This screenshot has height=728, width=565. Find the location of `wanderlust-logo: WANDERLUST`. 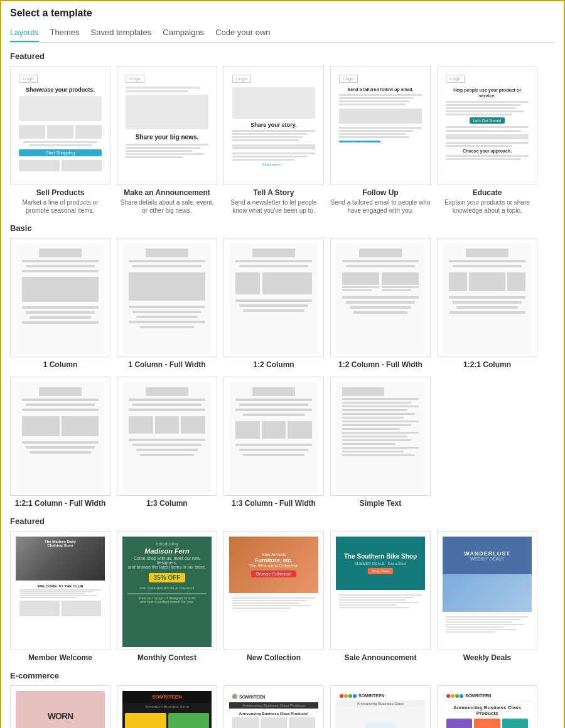

wanderlust-logo: WANDERLUST is located at coordinates (487, 554).